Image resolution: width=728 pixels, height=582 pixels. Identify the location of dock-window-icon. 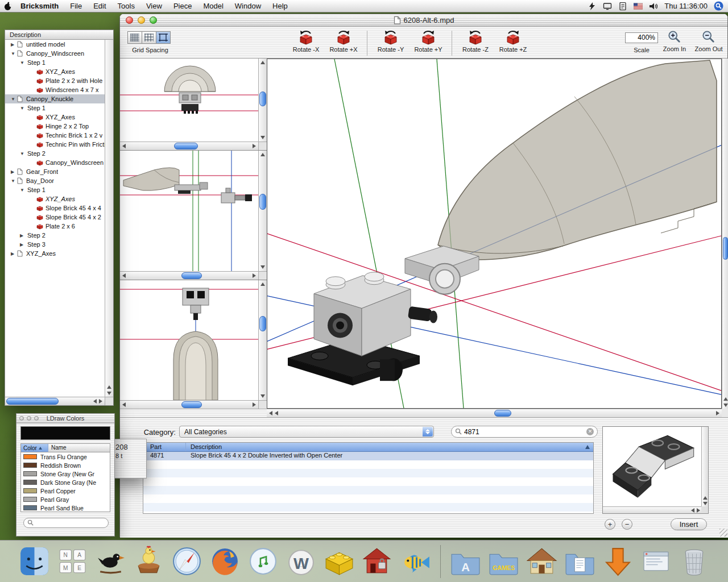
(656, 562).